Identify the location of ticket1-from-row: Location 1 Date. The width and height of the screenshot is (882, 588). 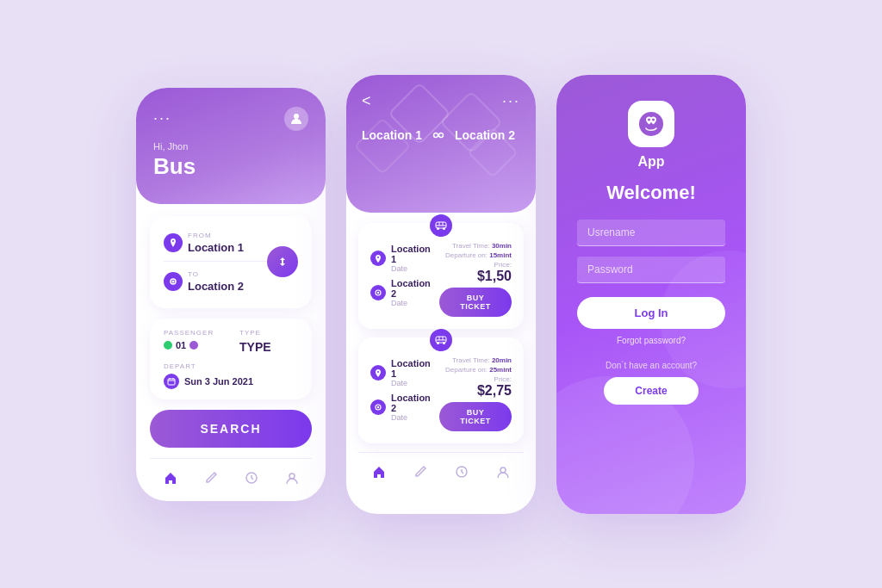
(401, 258).